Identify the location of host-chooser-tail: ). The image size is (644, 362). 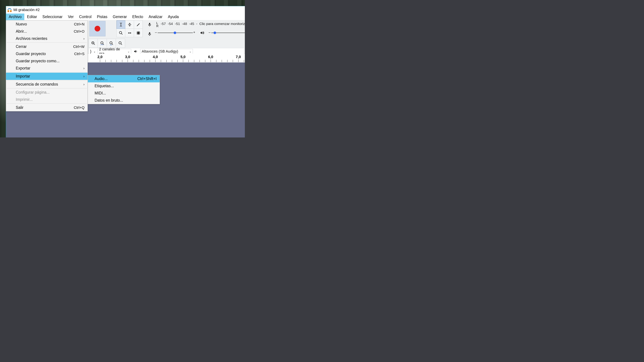
(91, 51).